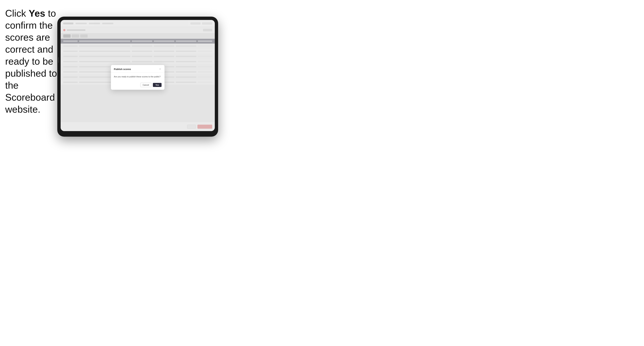 The image size is (644, 346). What do you see at coordinates (138, 75) in the screenshot?
I see `modal-overlay: Publish scores × Are you ready to publis…` at bounding box center [138, 75].